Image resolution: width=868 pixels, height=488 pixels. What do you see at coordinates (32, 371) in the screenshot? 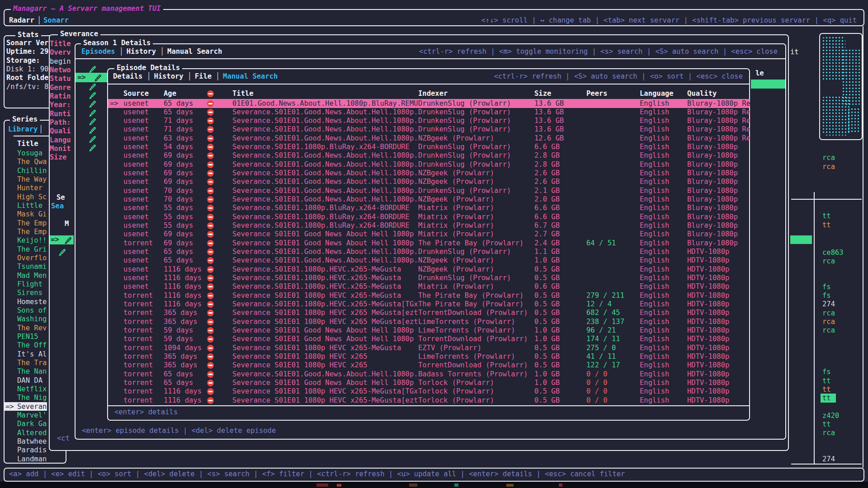
I see `series-item: The Nan` at bounding box center [32, 371].